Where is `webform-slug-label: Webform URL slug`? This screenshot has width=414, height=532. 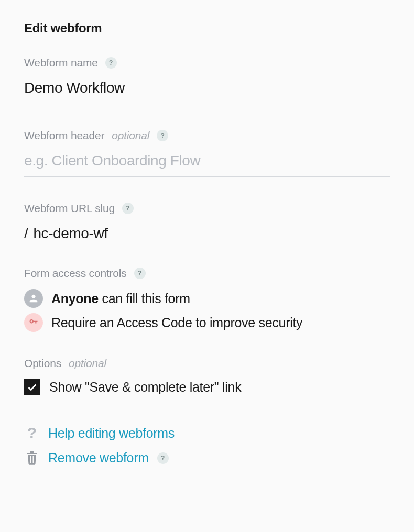
webform-slug-label: Webform URL slug is located at coordinates (69, 208).